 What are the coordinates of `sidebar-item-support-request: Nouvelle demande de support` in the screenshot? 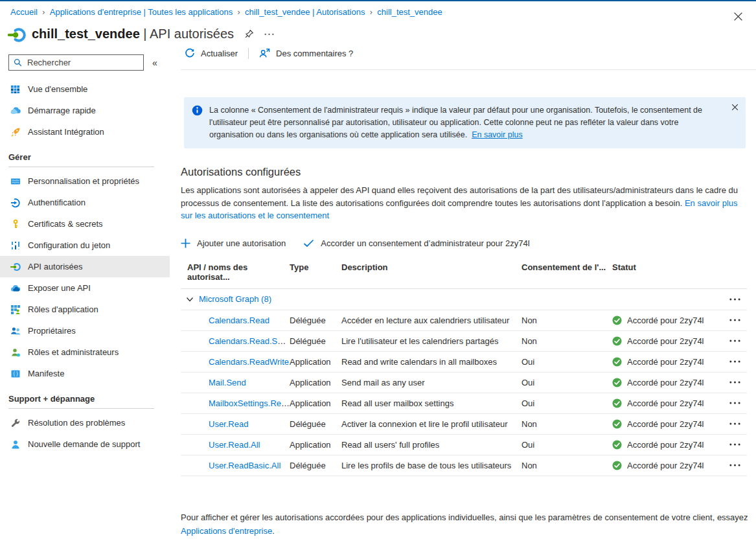 It's located at (85, 444).